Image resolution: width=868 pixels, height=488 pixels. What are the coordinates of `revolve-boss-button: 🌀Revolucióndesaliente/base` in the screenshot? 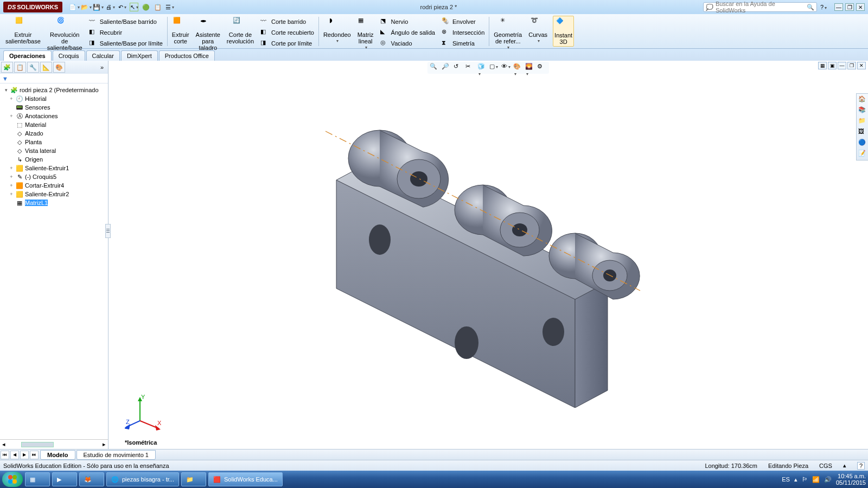 It's located at (65, 34).